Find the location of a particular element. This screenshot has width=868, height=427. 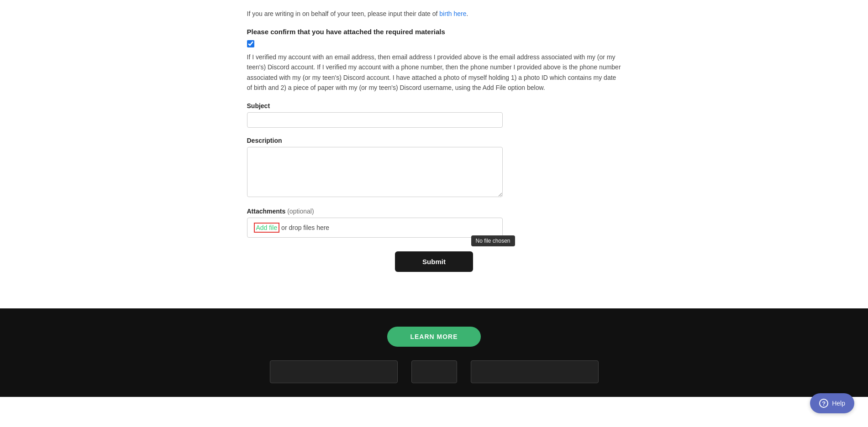

birth-link: birth here is located at coordinates (453, 14).